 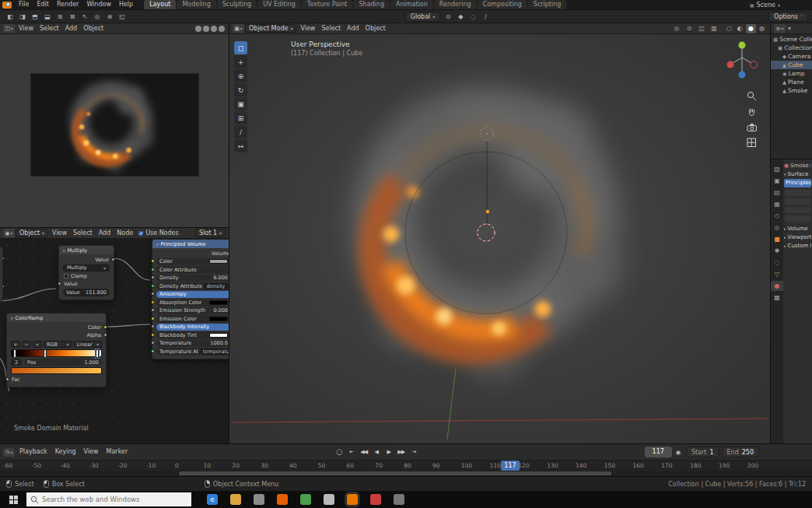 I want to click on toolbar-icon: ◨, so click(x=23, y=16).